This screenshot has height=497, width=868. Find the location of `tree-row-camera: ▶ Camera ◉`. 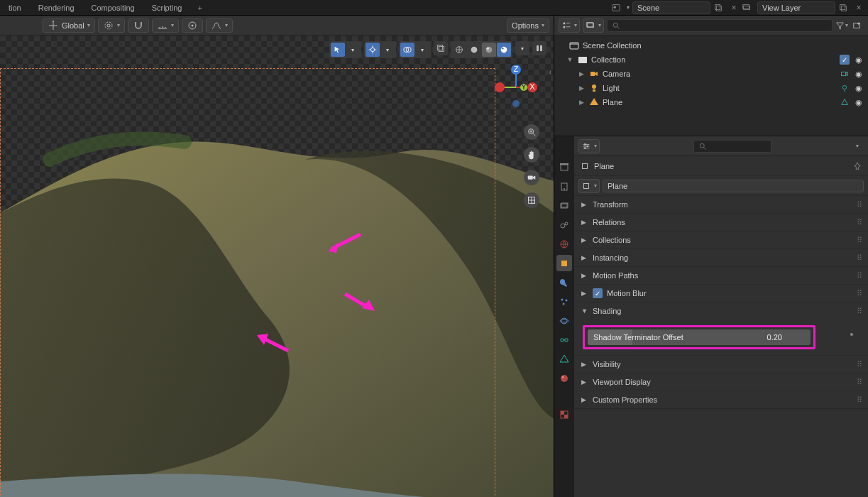

tree-row-camera: ▶ Camera ◉ is located at coordinates (711, 74).